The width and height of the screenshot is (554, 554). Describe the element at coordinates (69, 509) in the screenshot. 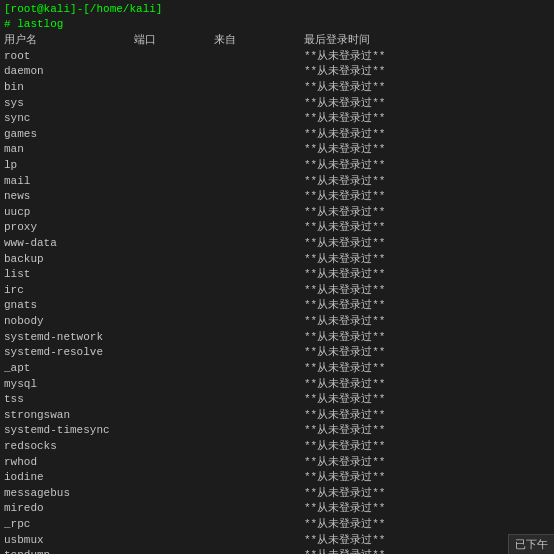

I see `cell-username: miredo` at that location.